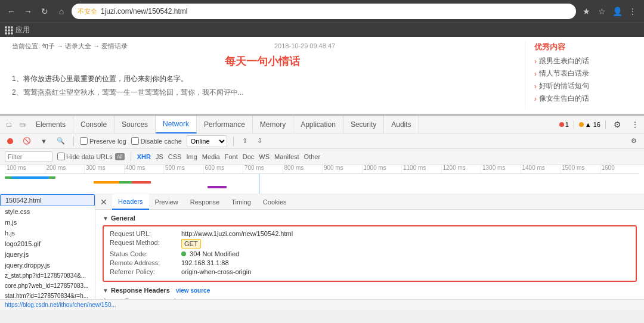 The image size is (644, 323). What do you see at coordinates (103, 141) in the screenshot?
I see `preserve-log-checkbox: Preserve log` at bounding box center [103, 141].